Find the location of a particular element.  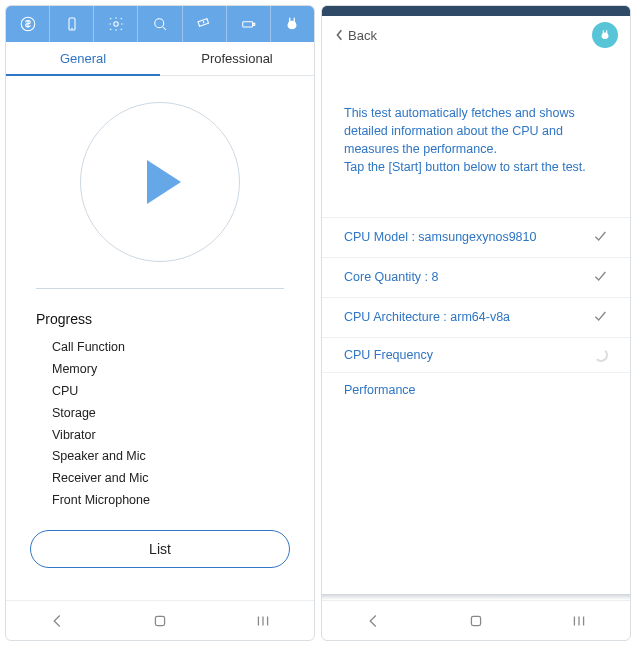

progress-list: Call Function Memory CPU Storage Vibrato… is located at coordinates (160, 424).